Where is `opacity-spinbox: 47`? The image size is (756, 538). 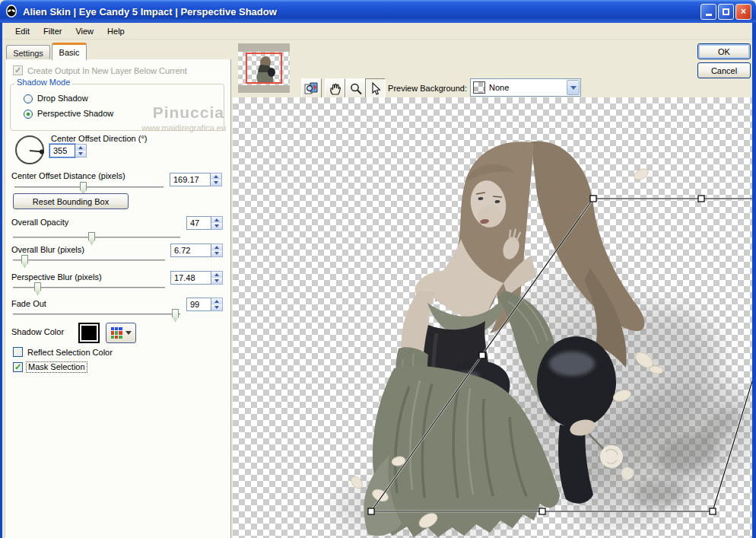 opacity-spinbox: 47 is located at coordinates (205, 223).